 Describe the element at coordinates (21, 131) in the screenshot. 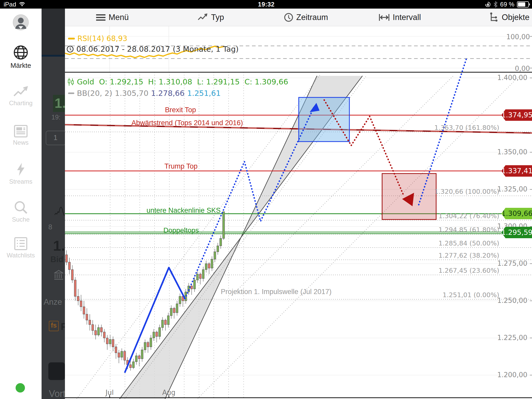

I see `news-icon` at that location.